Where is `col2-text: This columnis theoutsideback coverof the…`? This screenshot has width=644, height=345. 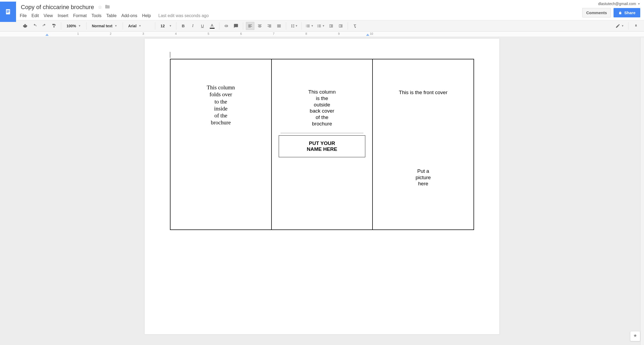
col2-text: This columnis theoutsideback coverof the… is located at coordinates (322, 108).